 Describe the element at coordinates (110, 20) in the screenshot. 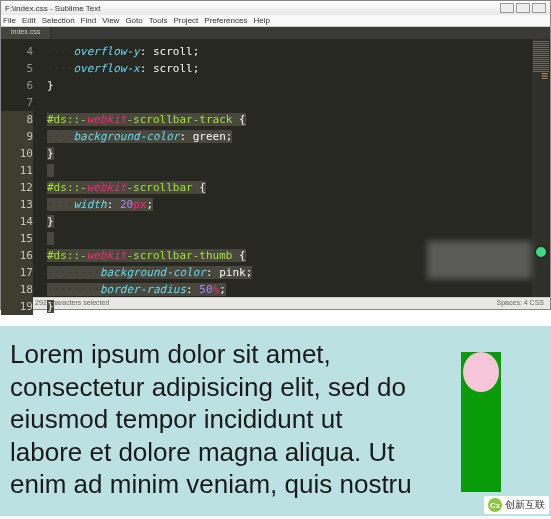

I see `menu-view: View` at that location.